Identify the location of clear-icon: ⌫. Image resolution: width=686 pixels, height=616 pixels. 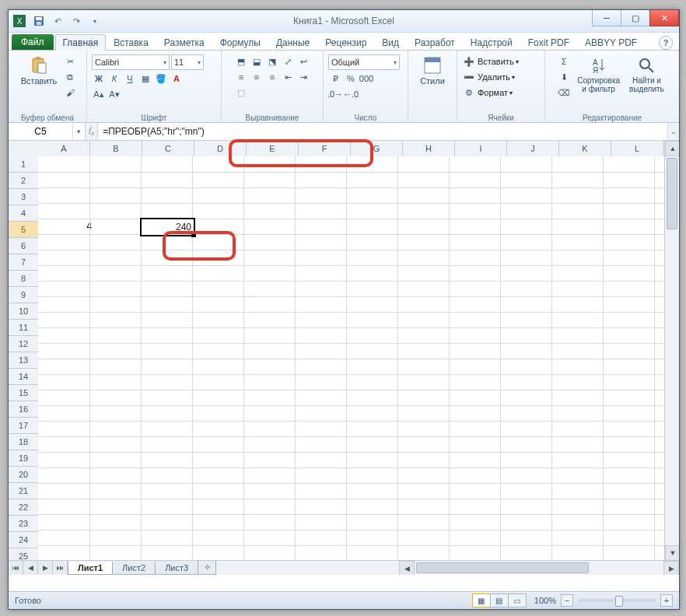
(564, 93).